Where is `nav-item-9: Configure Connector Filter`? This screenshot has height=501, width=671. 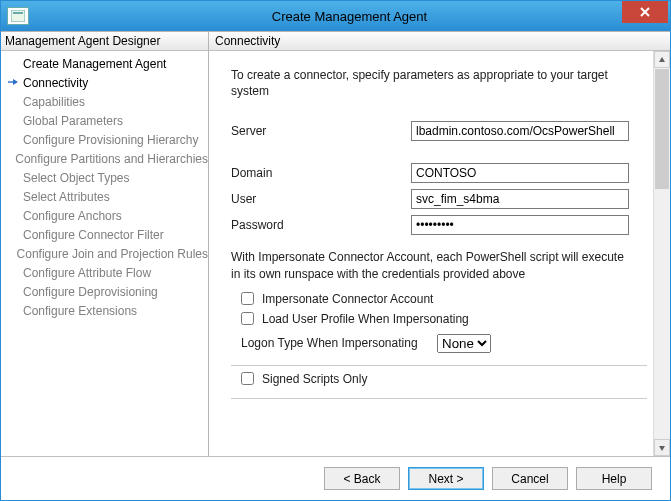 nav-item-9: Configure Connector Filter is located at coordinates (104, 234).